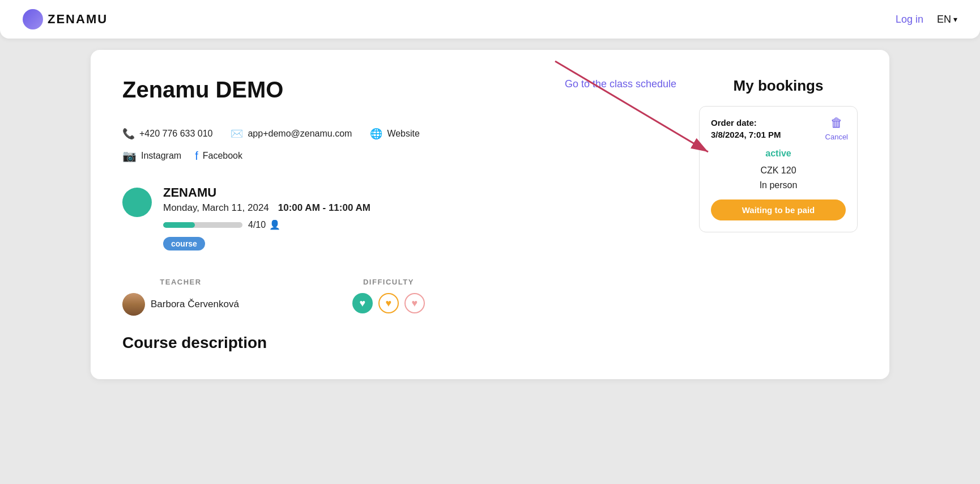  I want to click on email-address: app+demo@zenamu.com, so click(300, 134).